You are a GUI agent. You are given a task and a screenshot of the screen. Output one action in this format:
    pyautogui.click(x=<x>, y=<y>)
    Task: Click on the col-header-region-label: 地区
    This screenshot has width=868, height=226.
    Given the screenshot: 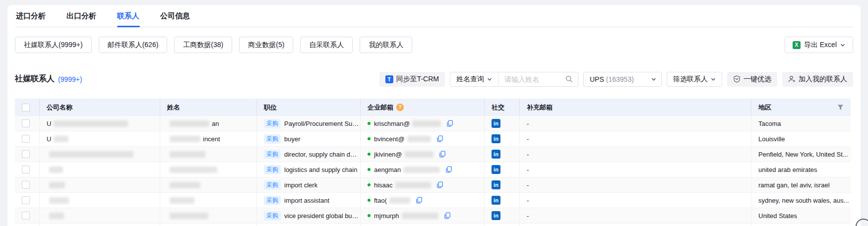 What is the action you would take?
    pyautogui.click(x=765, y=108)
    